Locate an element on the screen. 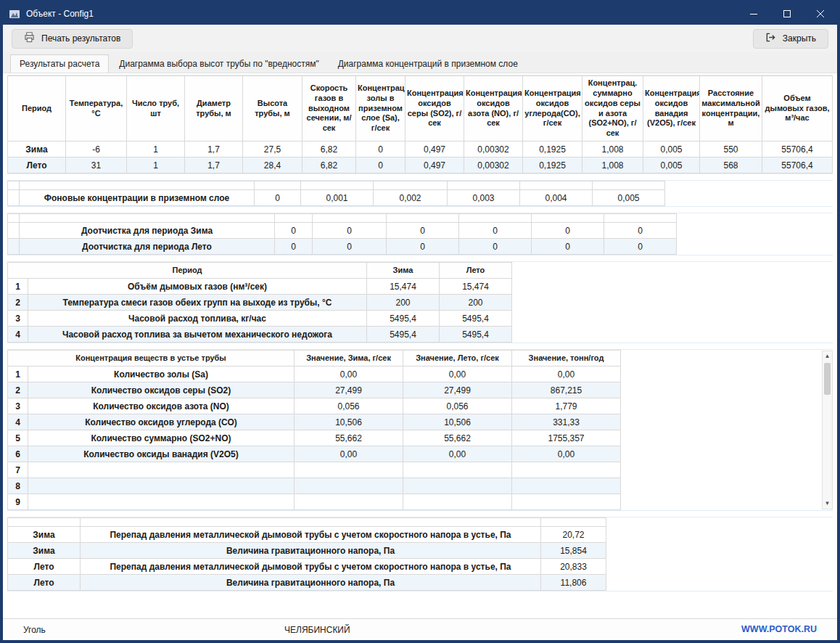  scroll-thumb is located at coordinates (827, 379).